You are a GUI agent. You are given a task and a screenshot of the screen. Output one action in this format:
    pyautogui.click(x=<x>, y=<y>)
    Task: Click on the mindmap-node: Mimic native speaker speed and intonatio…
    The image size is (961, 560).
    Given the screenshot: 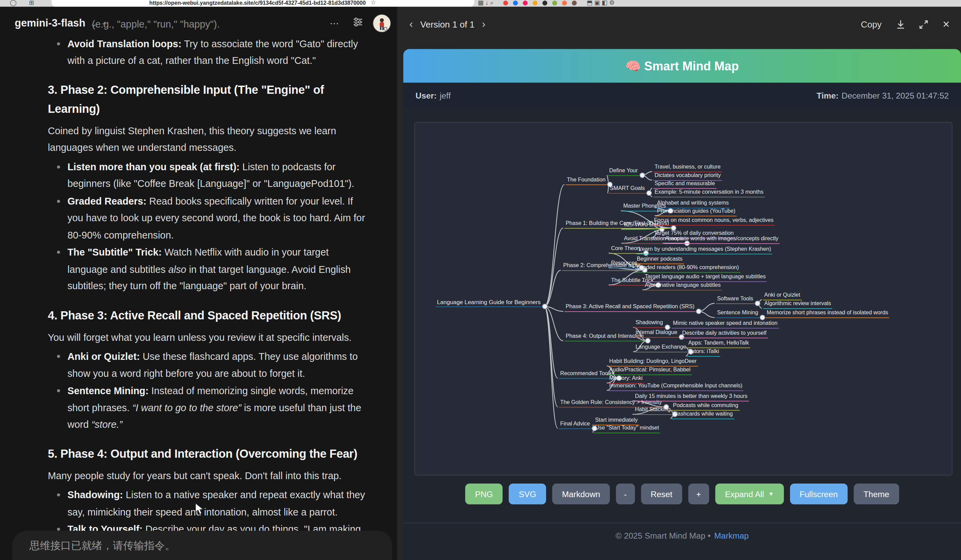 What is the action you would take?
    pyautogui.click(x=725, y=324)
    